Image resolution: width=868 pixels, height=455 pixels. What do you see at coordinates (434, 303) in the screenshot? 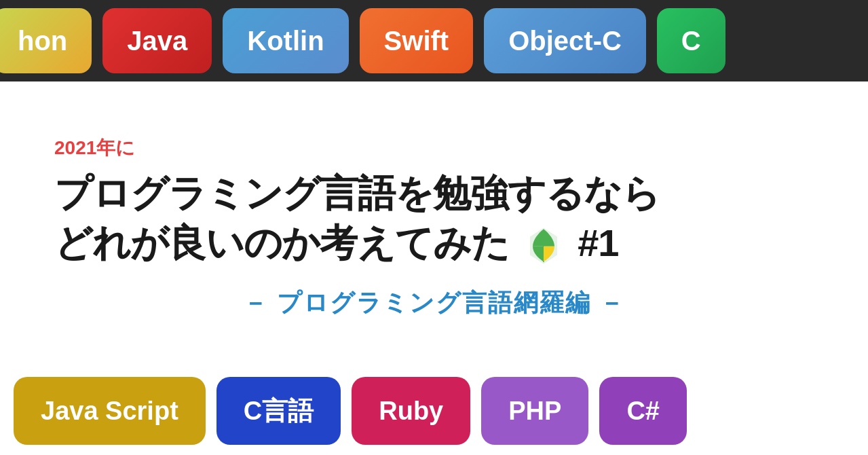
I see `subtitle: － プログラミング言語網羅編 －` at bounding box center [434, 303].